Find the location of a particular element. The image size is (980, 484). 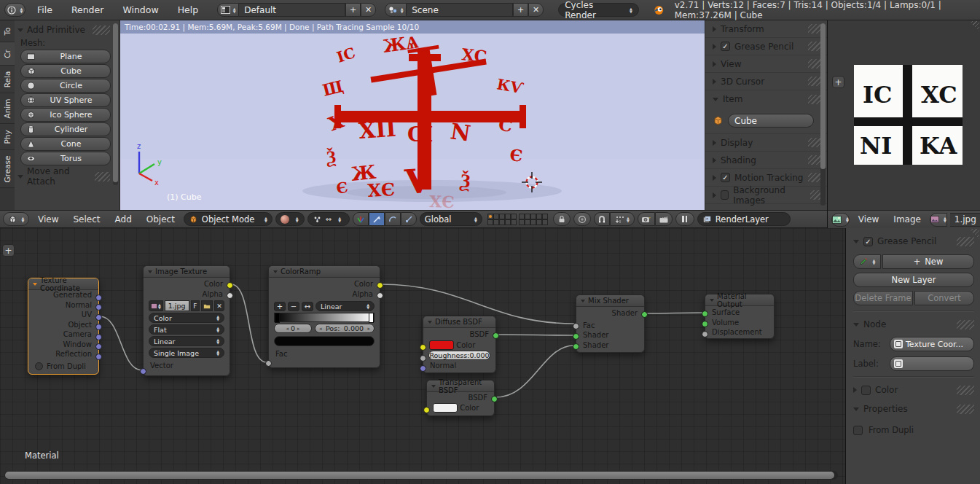

mesh-button-cylinder: Cylinder is located at coordinates (66, 130).